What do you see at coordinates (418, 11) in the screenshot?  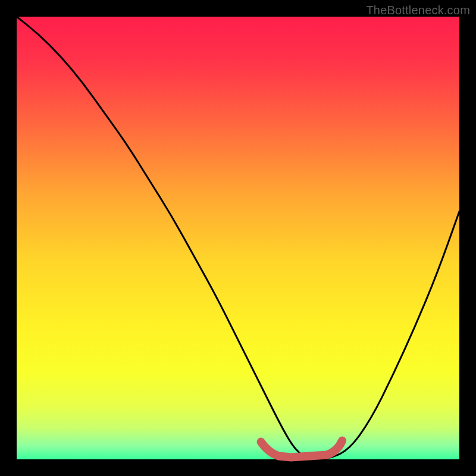 I see `watermark-text: TheBottleneck.com` at bounding box center [418, 11].